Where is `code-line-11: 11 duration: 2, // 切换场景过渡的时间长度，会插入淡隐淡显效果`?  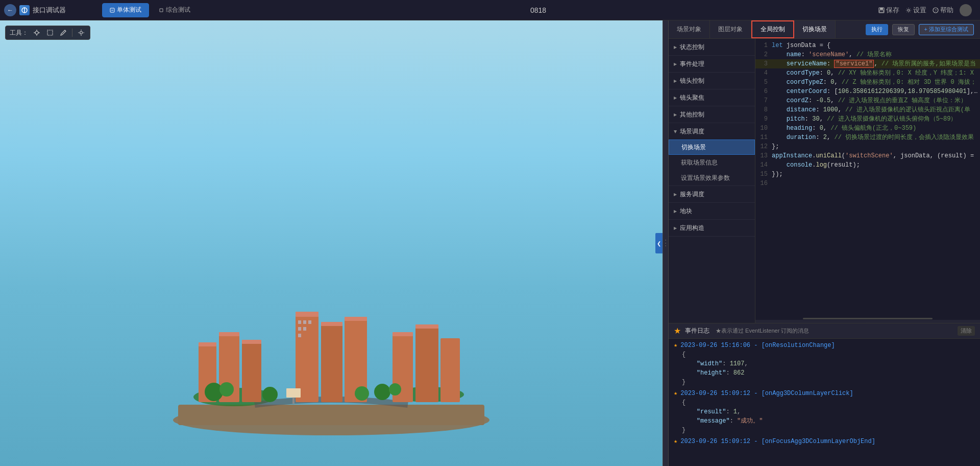
code-line-11: 11 duration: 2, // 切换场景过渡的时间长度，会插入淡隐淡显效果 is located at coordinates (868, 137).